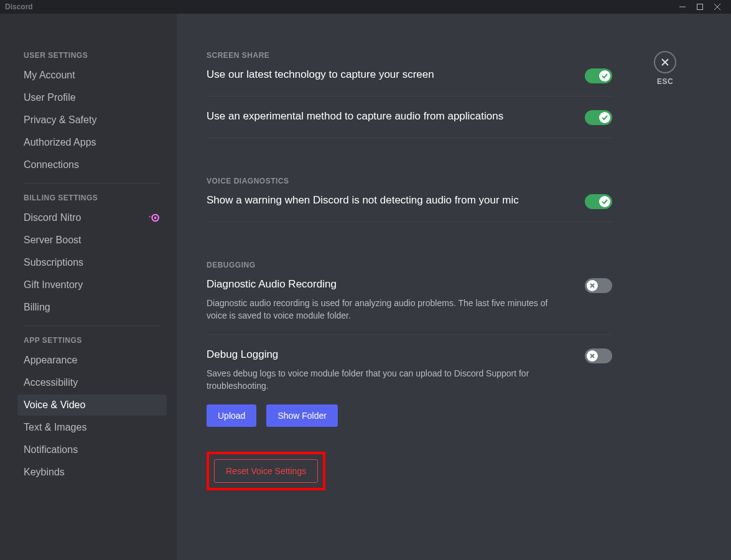 This screenshot has width=731, height=560. I want to click on reset-highlight-box: Reset Voice Settings, so click(266, 471).